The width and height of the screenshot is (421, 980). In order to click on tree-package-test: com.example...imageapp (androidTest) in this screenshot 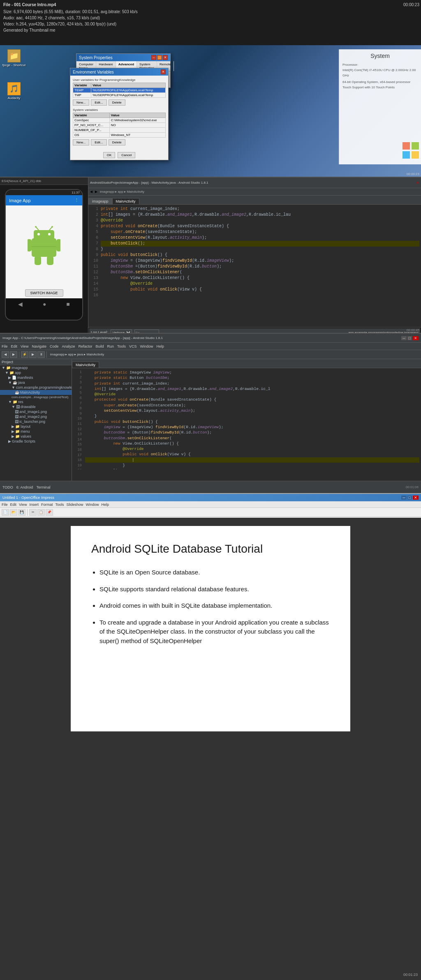, I will do `click(36, 397)`.